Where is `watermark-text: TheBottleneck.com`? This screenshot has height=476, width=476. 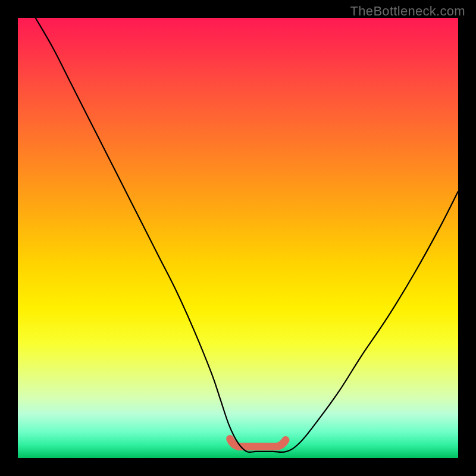 watermark-text: TheBottleneck.com is located at coordinates (408, 11).